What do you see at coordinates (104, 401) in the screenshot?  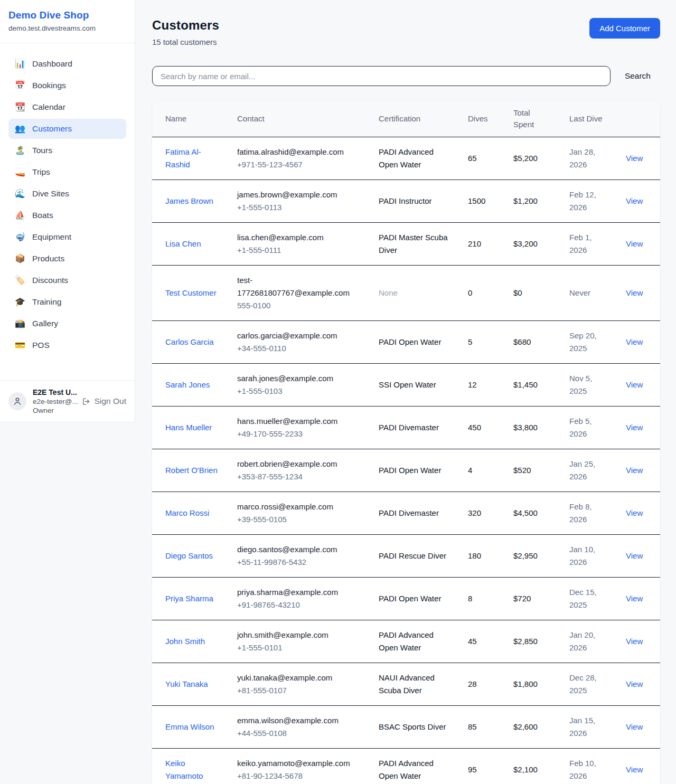 I see `sign-out-button: Sign Out` at bounding box center [104, 401].